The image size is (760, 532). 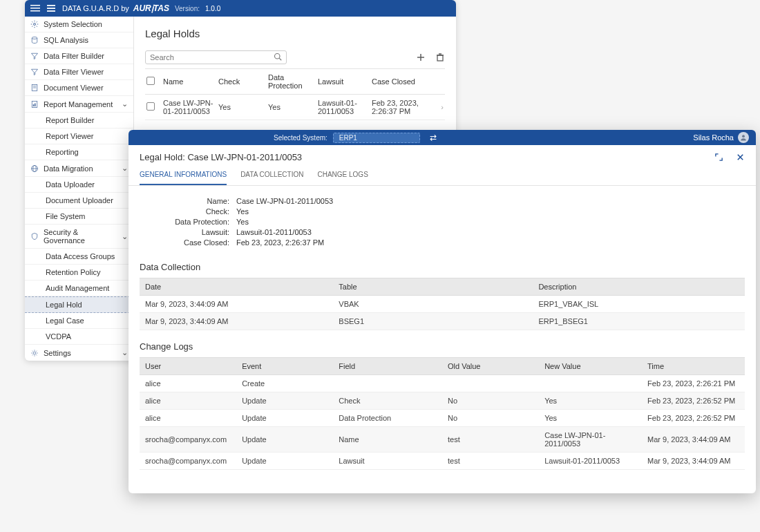 I want to click on general-info-grid: Name:Case LW-JPN-01-2011/0053Check:YesDa…, so click(x=442, y=222).